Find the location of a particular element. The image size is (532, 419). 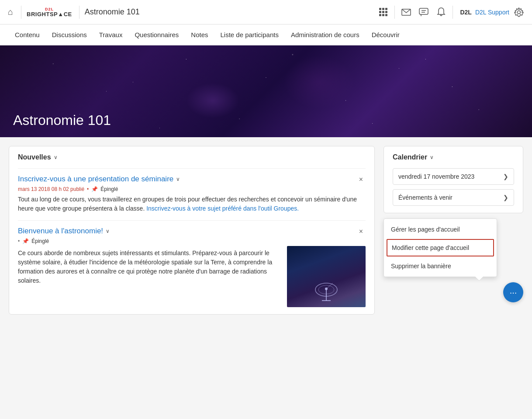

chat-icon-btn is located at coordinates (424, 12).